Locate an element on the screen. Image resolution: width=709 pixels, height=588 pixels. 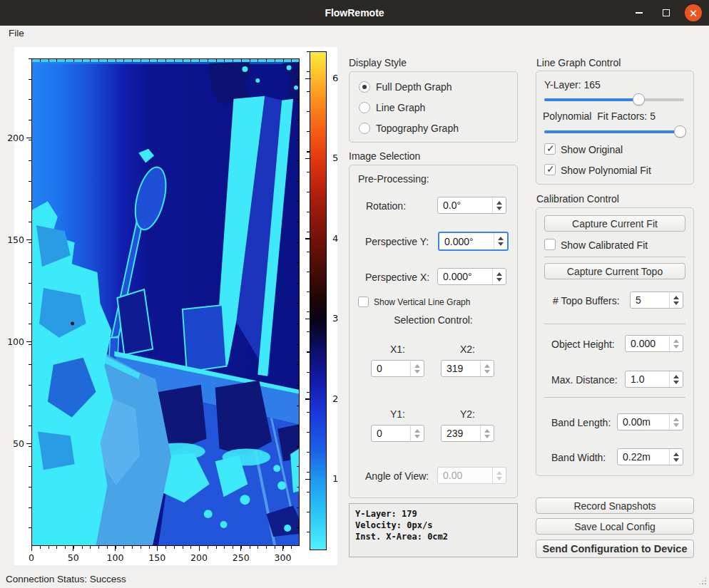
angle-of-view-spinner-arrows is located at coordinates (499, 475).